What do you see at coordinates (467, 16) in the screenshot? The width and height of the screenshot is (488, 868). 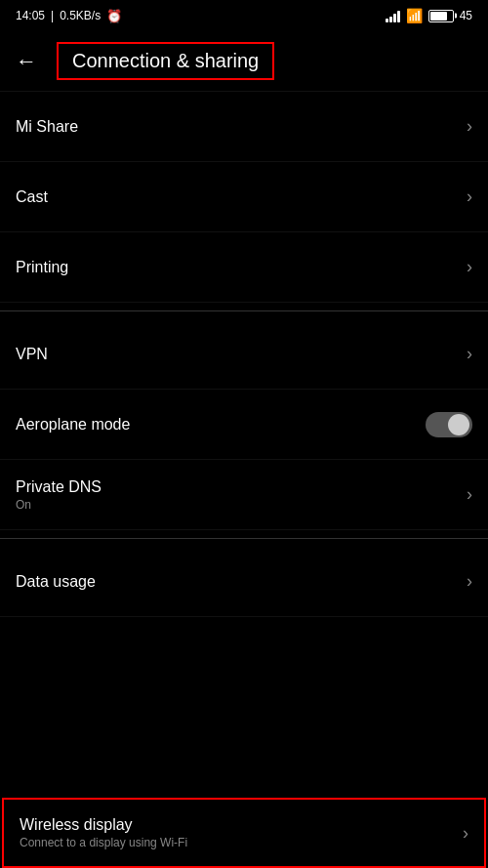 I see `battery-percent: 45` at bounding box center [467, 16].